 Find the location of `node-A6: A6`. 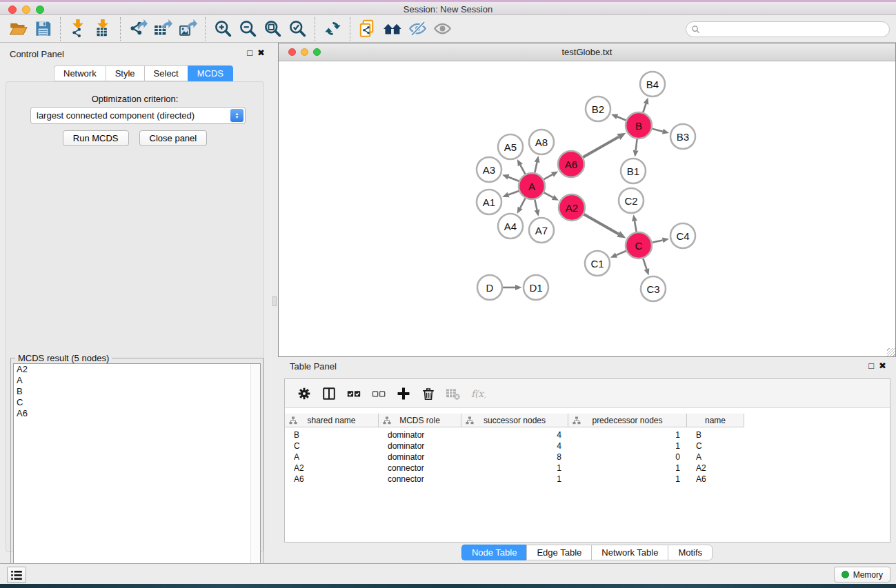

node-A6: A6 is located at coordinates (571, 164).